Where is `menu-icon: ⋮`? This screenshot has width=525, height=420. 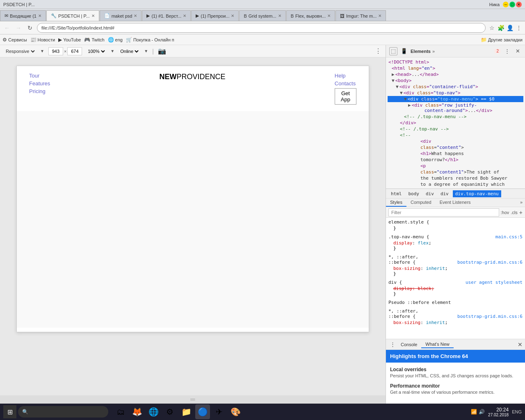 menu-icon: ⋮ is located at coordinates (519, 28).